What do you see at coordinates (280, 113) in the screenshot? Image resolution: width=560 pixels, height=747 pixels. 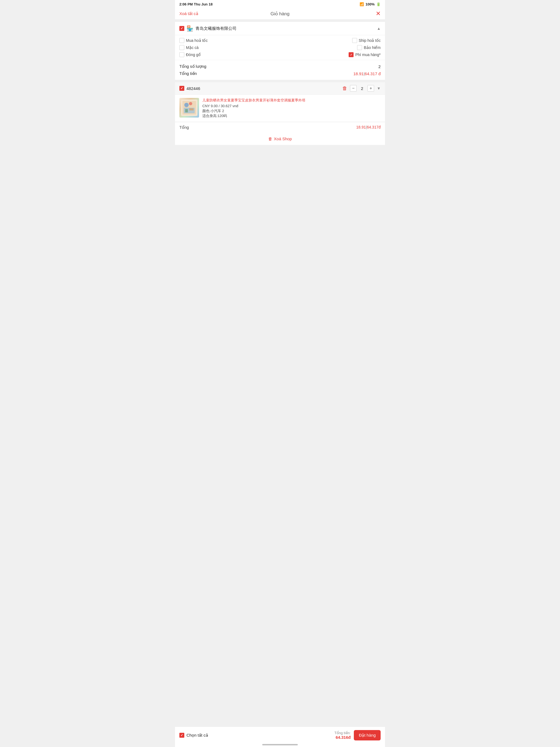 I see `product-section: 482446 🗑 − 2 + ▼ 儿童` at bounding box center [280, 113].